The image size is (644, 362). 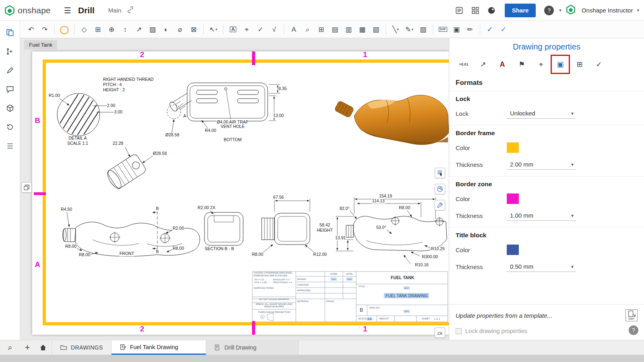 What do you see at coordinates (541, 113) in the screenshot?
I see `lock-lock-select: Unlocked▾` at bounding box center [541, 113].